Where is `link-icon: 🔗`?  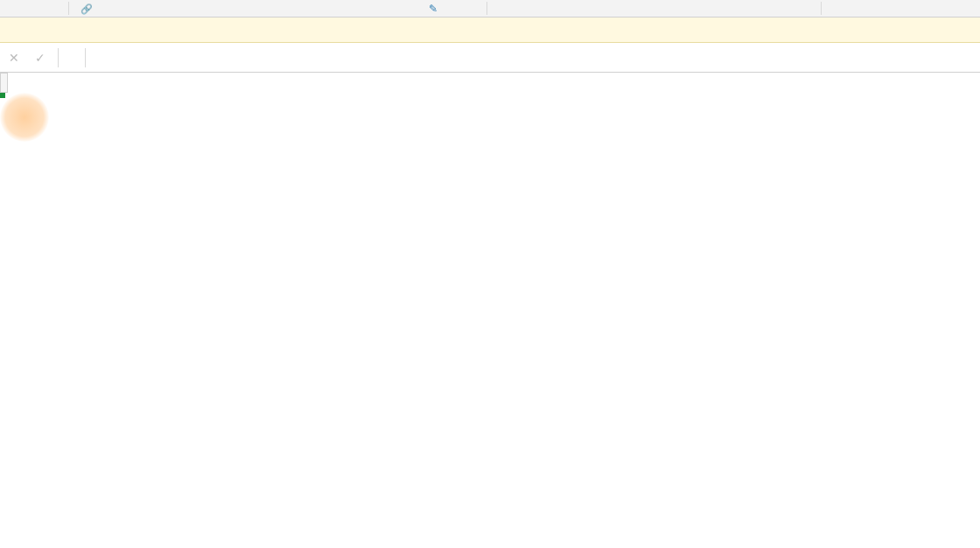
link-icon: 🔗 is located at coordinates (87, 9).